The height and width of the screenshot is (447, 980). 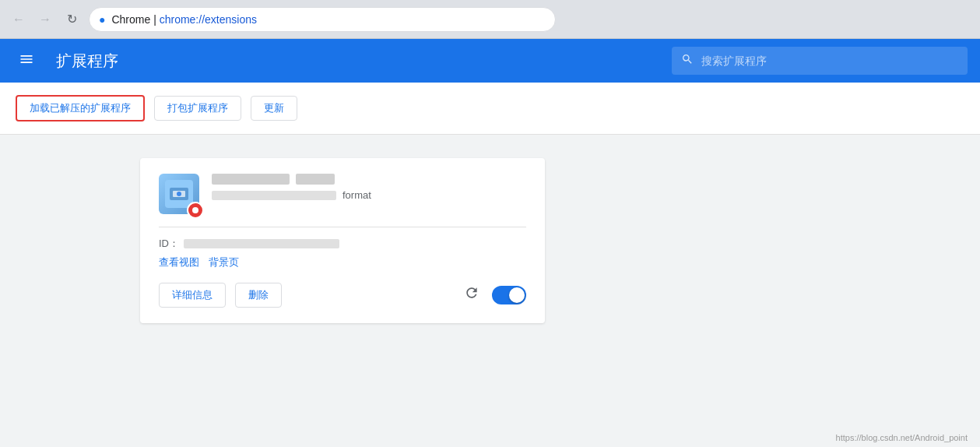 What do you see at coordinates (169, 244) in the screenshot?
I see `id-label: ID：` at bounding box center [169, 244].